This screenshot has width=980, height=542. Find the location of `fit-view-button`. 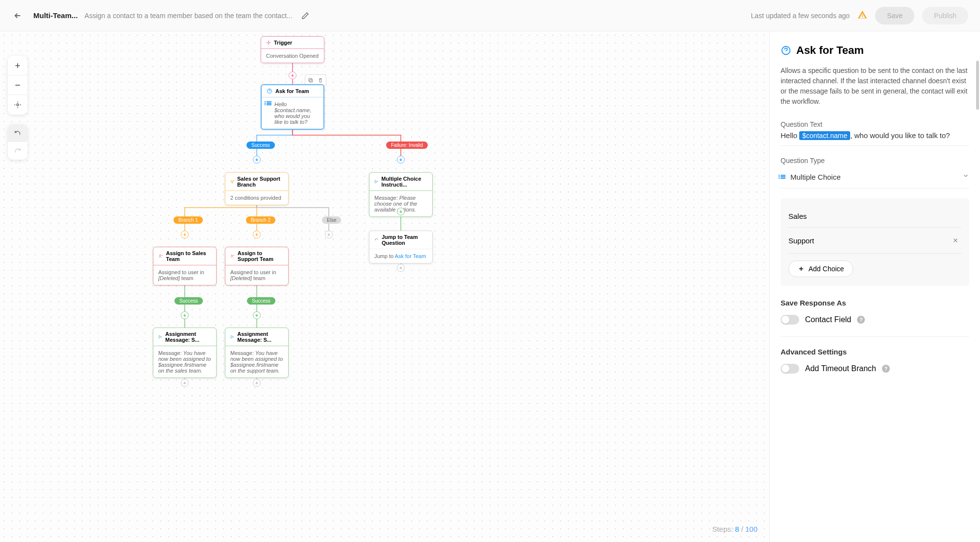

fit-view-button is located at coordinates (18, 105).